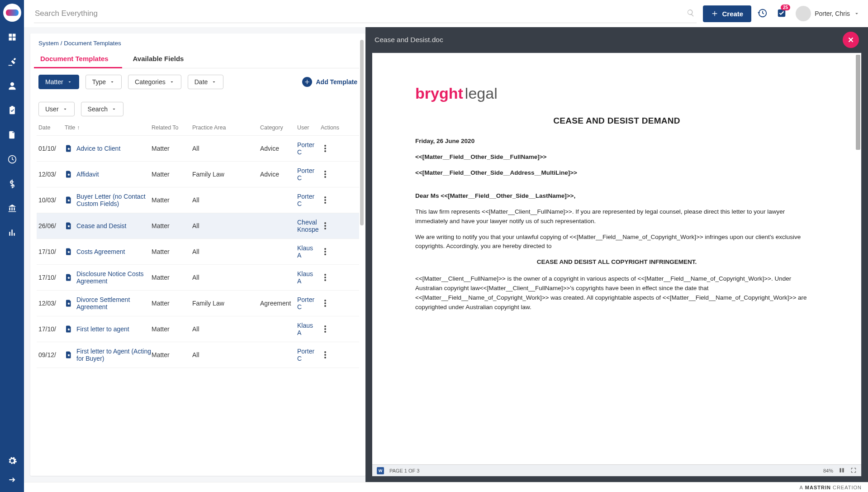  Describe the element at coordinates (198, 252) in the screenshot. I see `table-row: 17/10/Costs AgreementMatterAllKlausA` at that location.